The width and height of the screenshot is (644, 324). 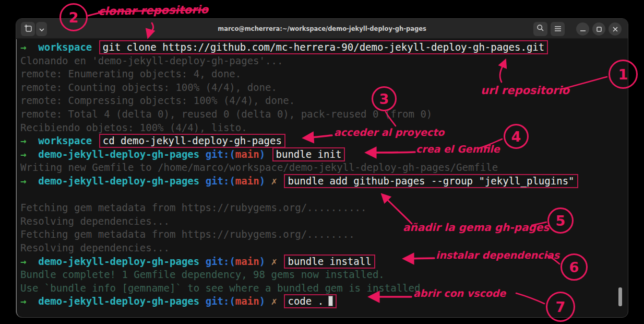 What do you see at coordinates (324, 47) in the screenshot?
I see `command-text: git clone https://github.com/mc-herrera-…` at bounding box center [324, 47].